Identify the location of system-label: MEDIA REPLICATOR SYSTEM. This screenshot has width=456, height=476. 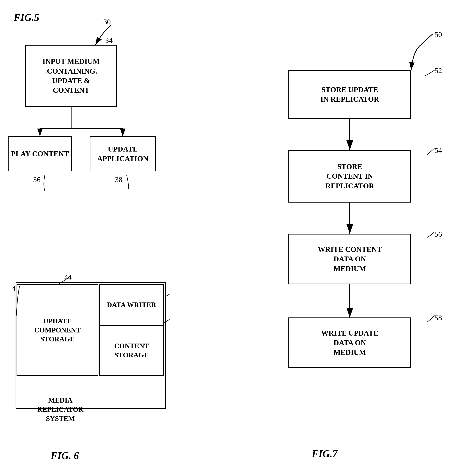
(60, 409).